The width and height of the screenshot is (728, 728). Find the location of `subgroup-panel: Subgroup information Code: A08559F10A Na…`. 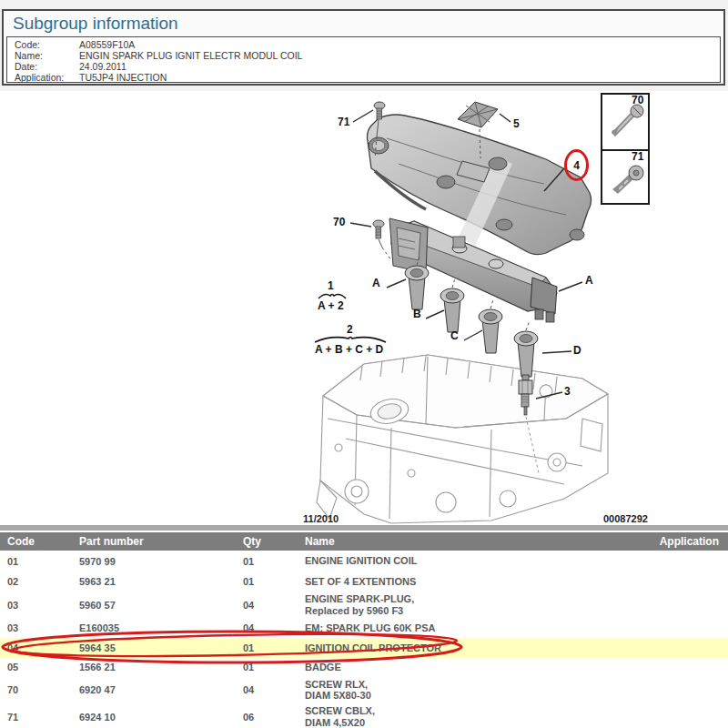

subgroup-panel: Subgroup information Code: A08559F10A Na… is located at coordinates (364, 47).